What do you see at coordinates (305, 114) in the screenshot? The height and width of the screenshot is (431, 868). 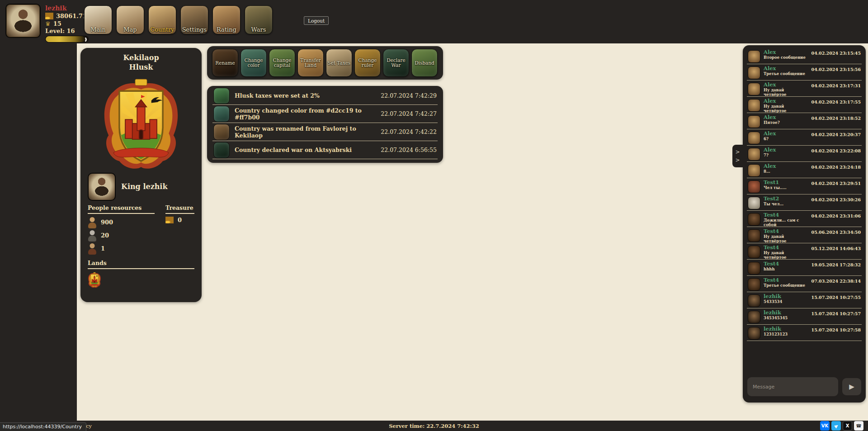 I see `event-text: Country changed color from #d2cc19 to #f…` at bounding box center [305, 114].